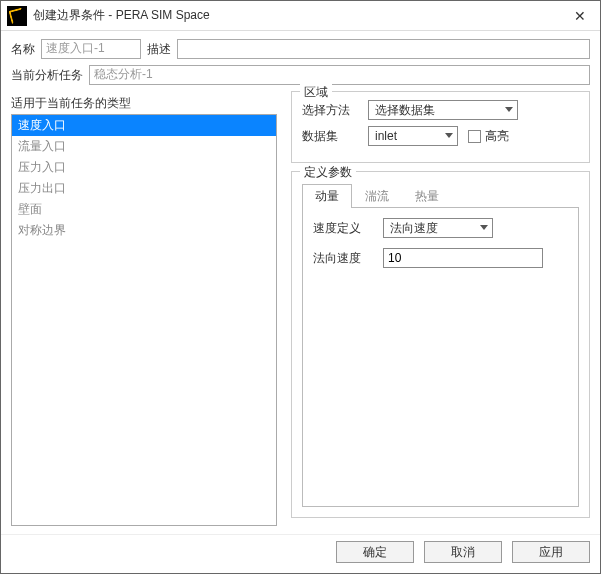  What do you see at coordinates (144, 210) in the screenshot?
I see `list-item: 壁面` at bounding box center [144, 210].